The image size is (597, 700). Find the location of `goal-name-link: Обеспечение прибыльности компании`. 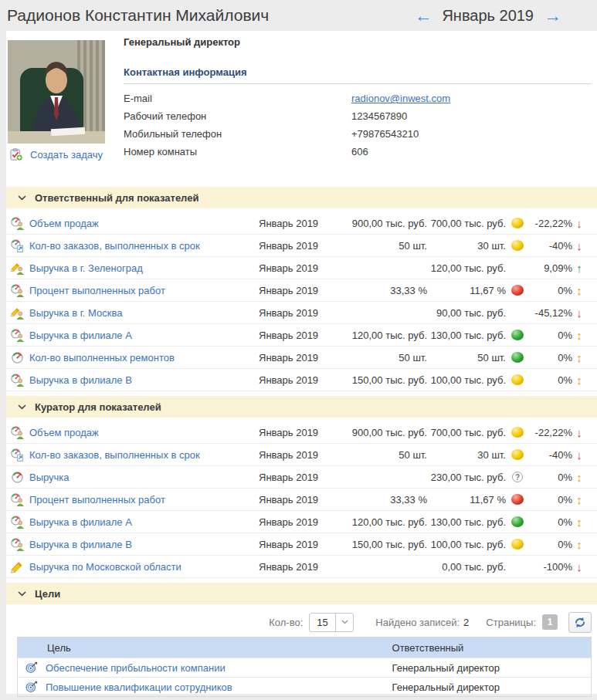

goal-name-link: Обеспечение прибыльности компании is located at coordinates (219, 668).